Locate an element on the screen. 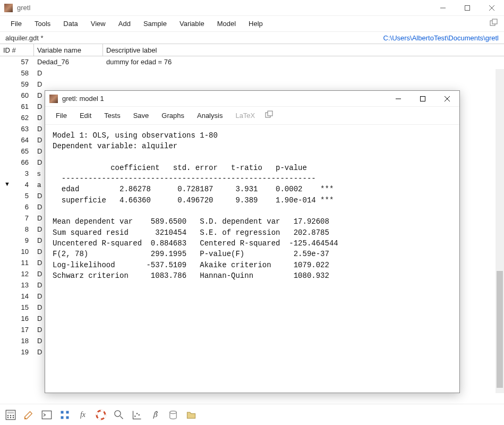 This screenshot has height=425, width=504. row-id: 7 is located at coordinates (17, 218).